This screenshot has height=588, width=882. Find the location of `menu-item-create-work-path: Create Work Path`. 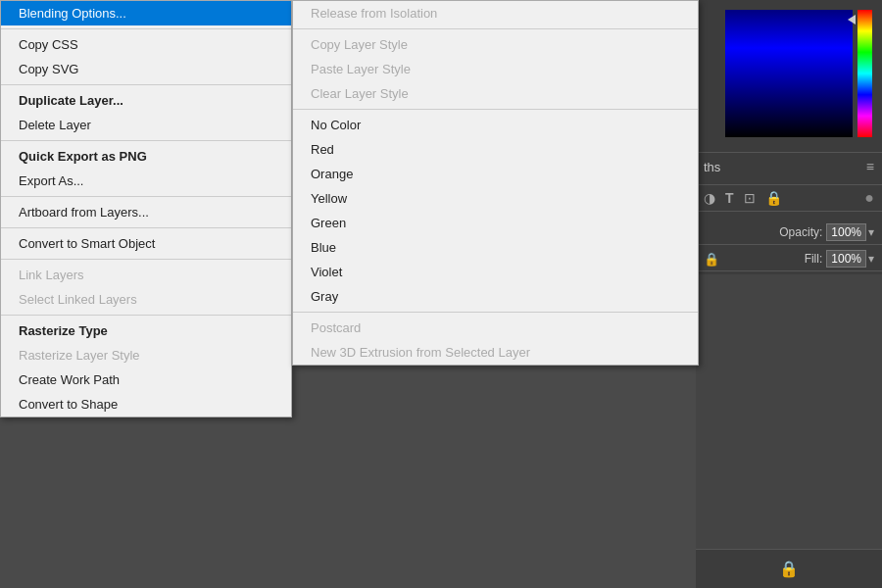

menu-item-create-work-path: Create Work Path is located at coordinates (146, 380).